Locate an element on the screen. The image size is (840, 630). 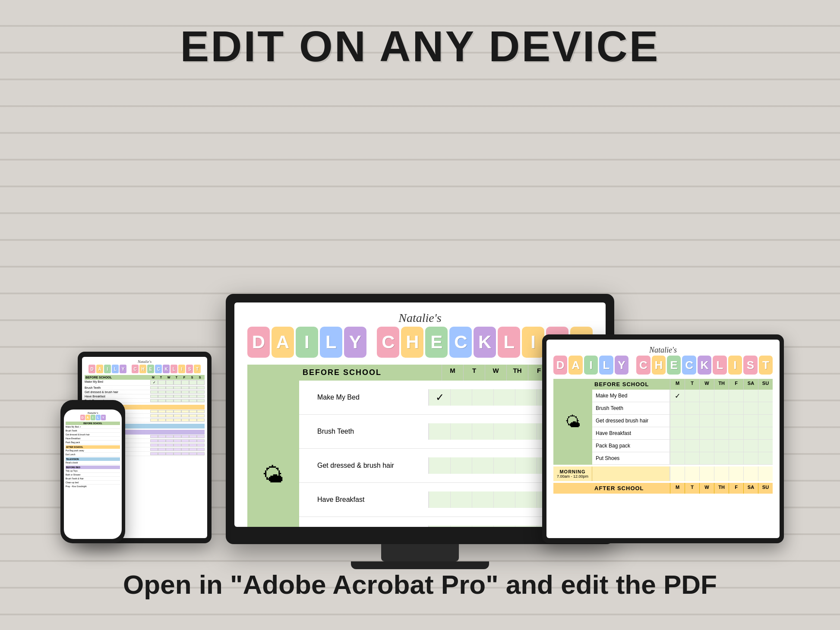
t2-morning-time: 7.00am - 12.00pm is located at coordinates (572, 476).